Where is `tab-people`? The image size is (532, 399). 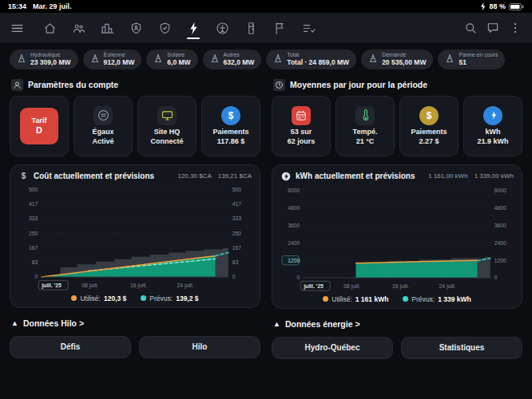
tab-people is located at coordinates (78, 28).